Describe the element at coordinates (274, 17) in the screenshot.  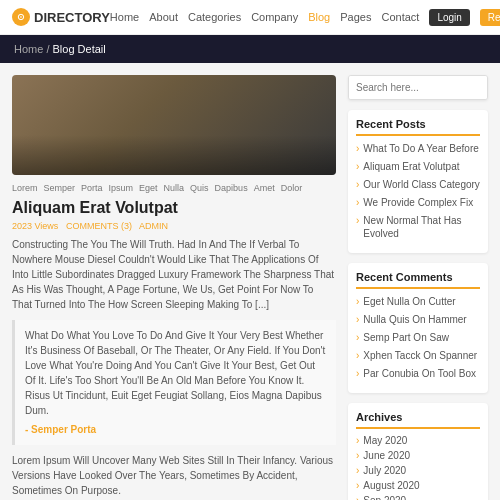
I see `nav-company: Company` at that location.